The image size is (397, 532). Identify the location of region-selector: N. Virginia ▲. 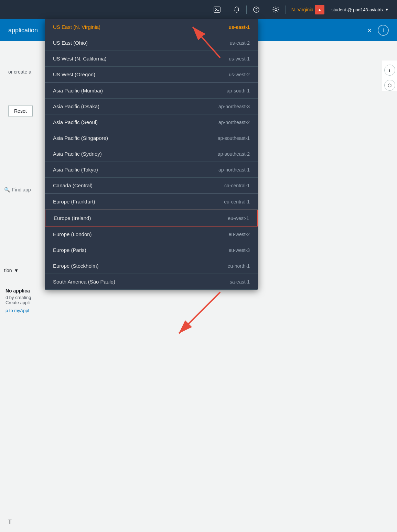
(308, 10).